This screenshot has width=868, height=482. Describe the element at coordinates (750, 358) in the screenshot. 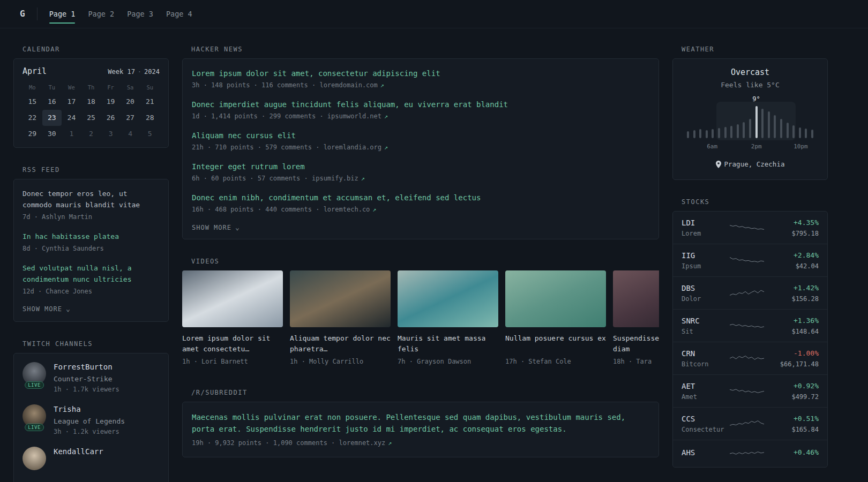

I see `stock-row: CRNBitcorn-1.00%$66,171.48` at that location.